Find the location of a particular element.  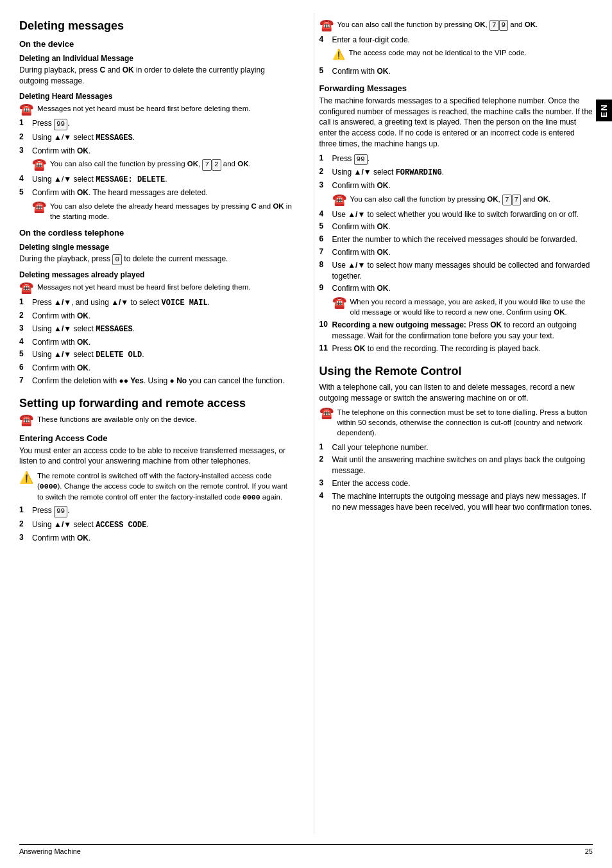

note-phone-icon-5: ☎️ is located at coordinates (26, 421).